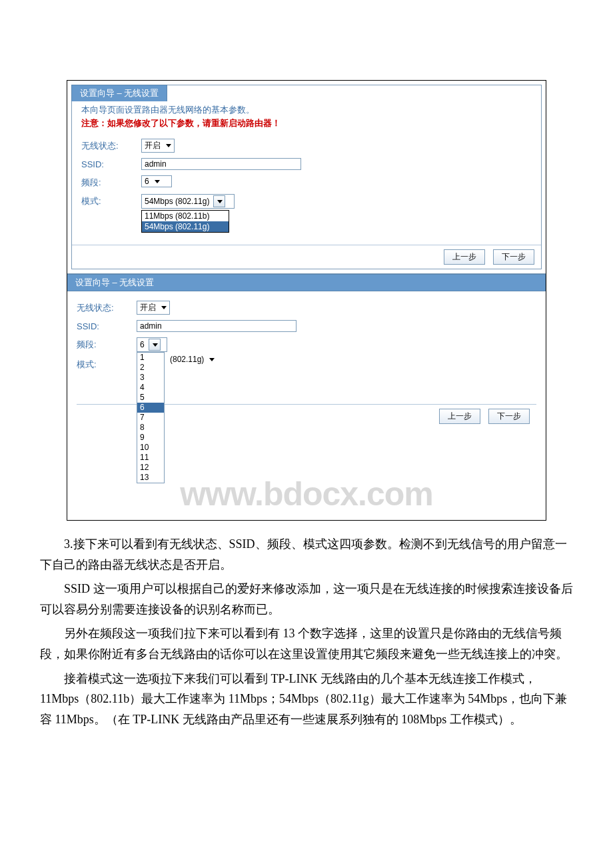 The height and width of the screenshot is (868, 613). Describe the element at coordinates (306, 599) in the screenshot. I see `paragraph: SSID 这一项用户可以根据自己的爱好来修改添加，这一项只是在无线连接的时候搜索…` at that location.